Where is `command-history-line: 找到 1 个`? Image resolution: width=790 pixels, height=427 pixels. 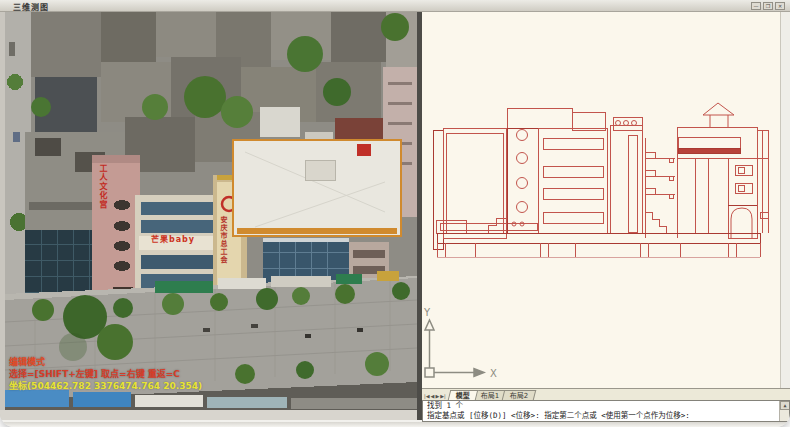
command-history-line: 找到 1 个 is located at coordinates (602, 406).